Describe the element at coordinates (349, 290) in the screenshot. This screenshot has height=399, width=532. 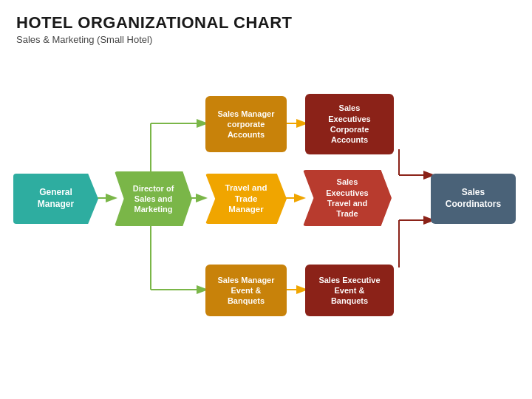
I see `sales-exec-event-box: Sales ExecutiveEvent &Banquets` at that location.